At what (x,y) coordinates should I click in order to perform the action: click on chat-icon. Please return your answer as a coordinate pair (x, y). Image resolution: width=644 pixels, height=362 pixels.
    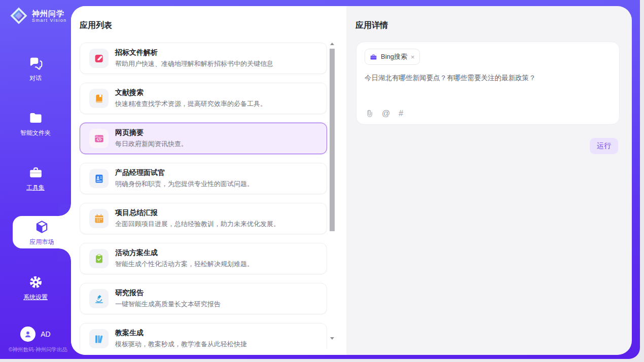
    Looking at the image, I should click on (35, 64).